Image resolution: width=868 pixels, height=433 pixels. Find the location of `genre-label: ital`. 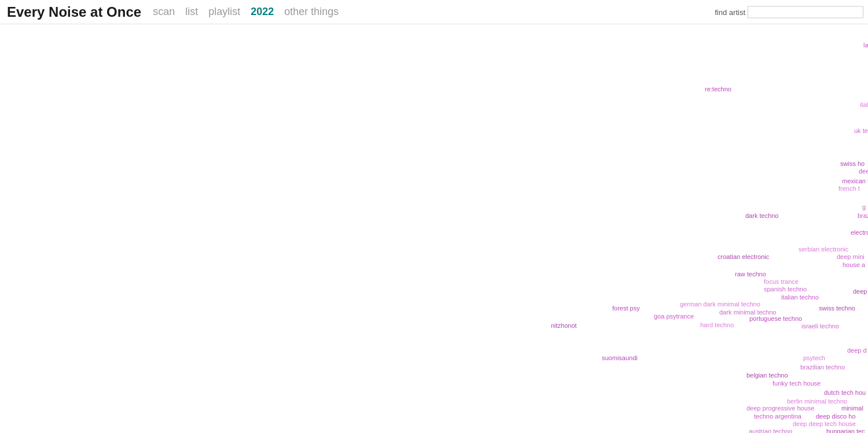

genre-label: ital is located at coordinates (864, 105).